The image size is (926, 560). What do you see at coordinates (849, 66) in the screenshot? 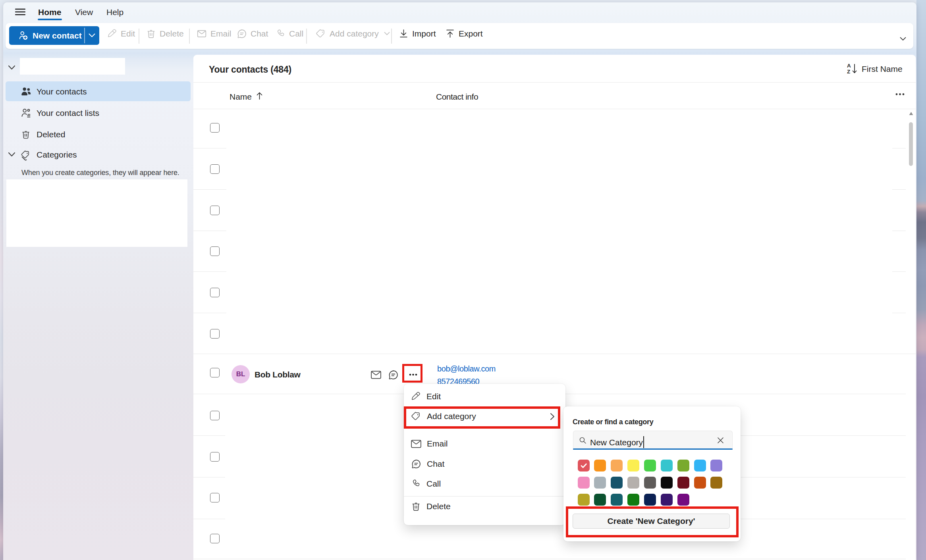
I see `svg-text: A` at bounding box center [849, 66].